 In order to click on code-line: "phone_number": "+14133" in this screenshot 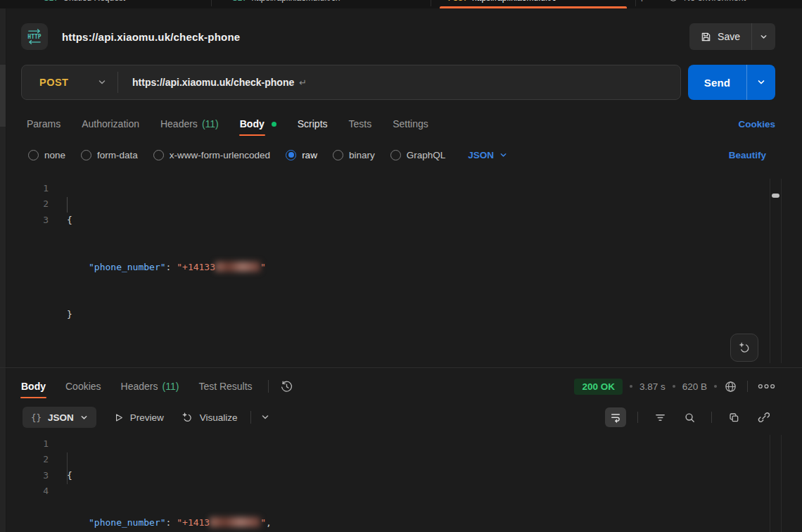, I will do `click(412, 267)`.